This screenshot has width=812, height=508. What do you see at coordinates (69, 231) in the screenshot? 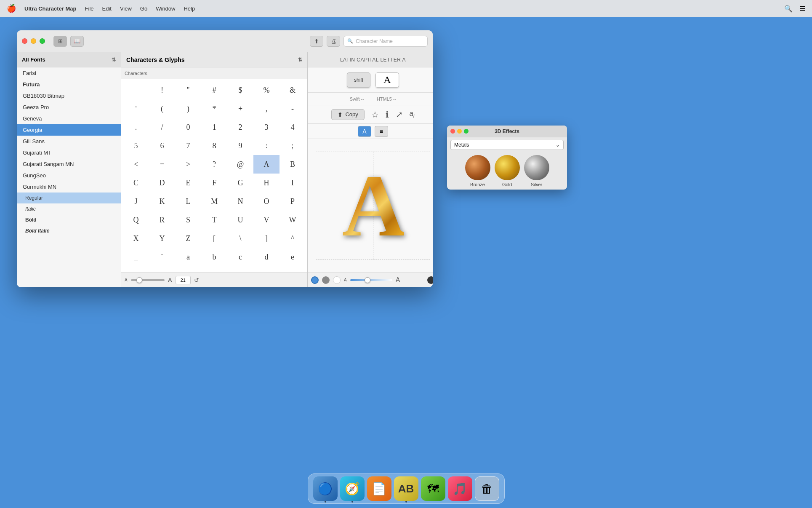
I see `font-item-bold-italic: Bold Italic` at bounding box center [69, 231].